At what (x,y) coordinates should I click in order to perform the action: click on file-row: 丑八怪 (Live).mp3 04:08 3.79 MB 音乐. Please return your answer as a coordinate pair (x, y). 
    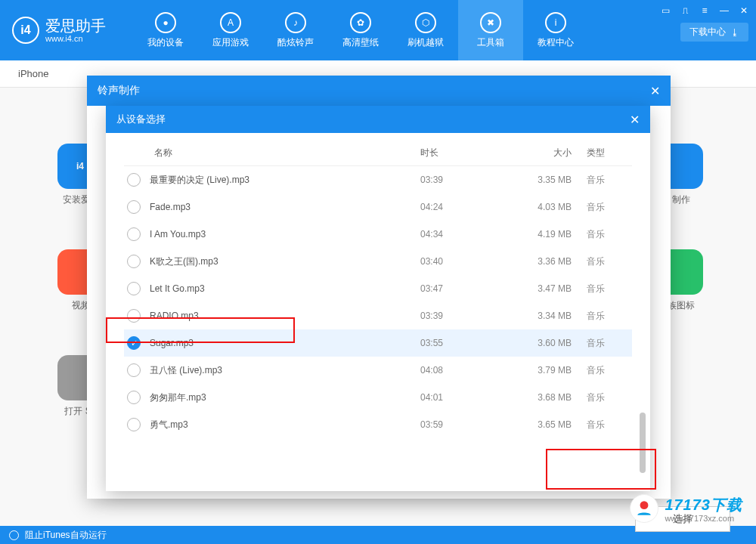
    Looking at the image, I should click on (378, 370).